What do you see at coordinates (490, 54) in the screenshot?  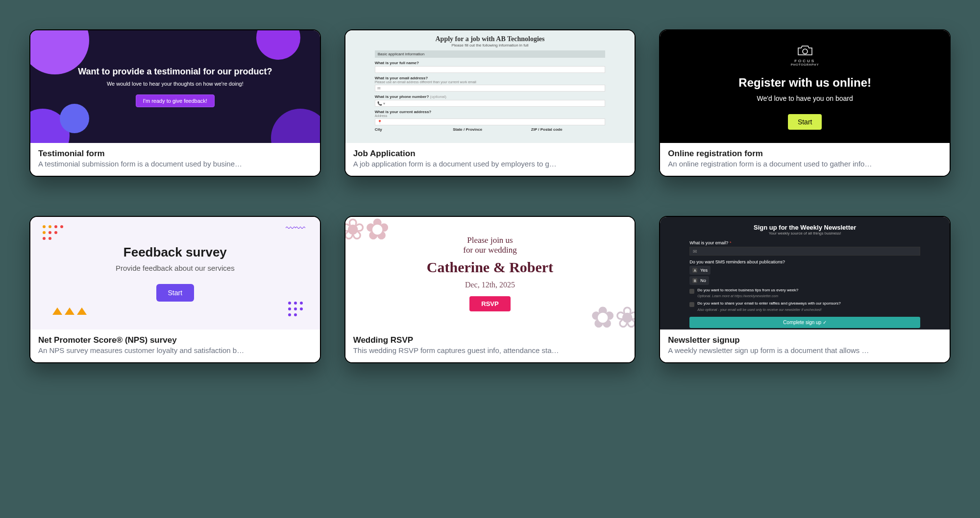 I see `section-header: Basic applicant information` at bounding box center [490, 54].